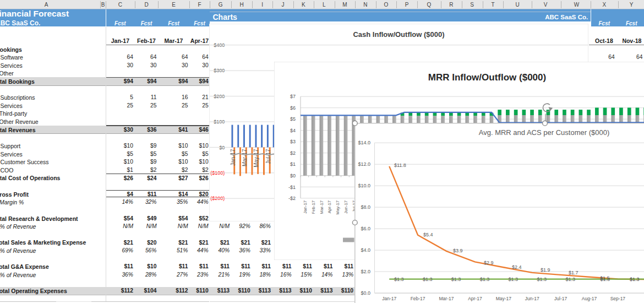 The image size is (644, 303). What do you see at coordinates (365, 272) in the screenshot?
I see `svg-text: $2.0` at bounding box center [365, 272].